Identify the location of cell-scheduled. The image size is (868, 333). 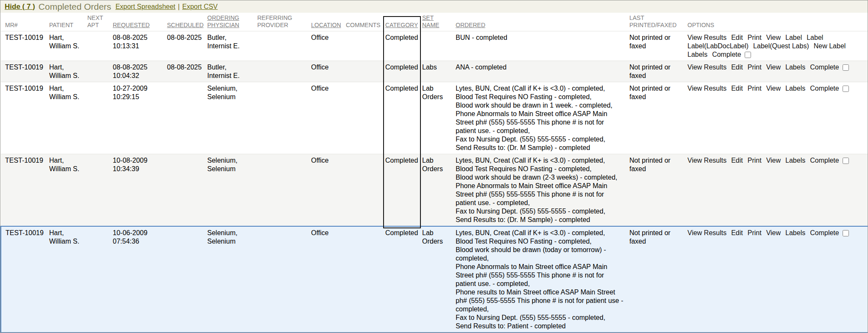
(186, 118).